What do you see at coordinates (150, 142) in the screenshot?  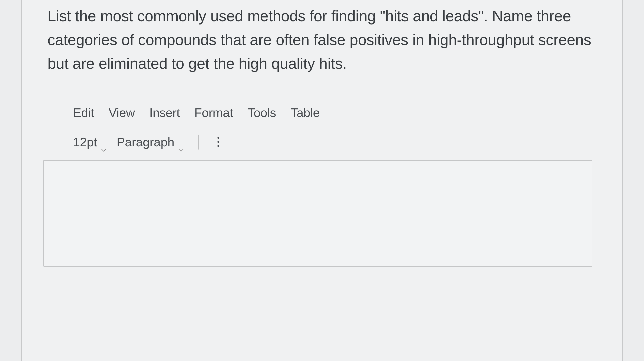 I see `block-format-selector: Paragraph` at bounding box center [150, 142].